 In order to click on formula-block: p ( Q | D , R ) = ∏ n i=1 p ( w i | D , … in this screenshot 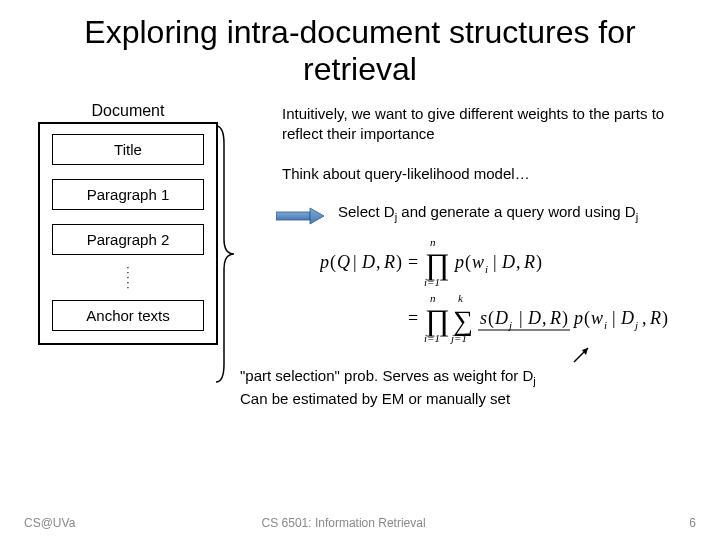, I will do `click(511, 299)`.